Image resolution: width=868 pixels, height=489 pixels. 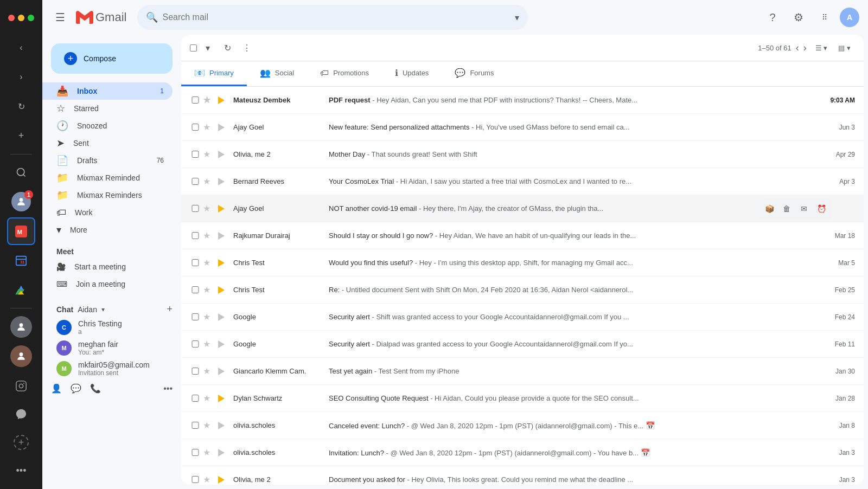 What do you see at coordinates (195, 154) in the screenshot?
I see `email-email-3-checkbox` at bounding box center [195, 154].